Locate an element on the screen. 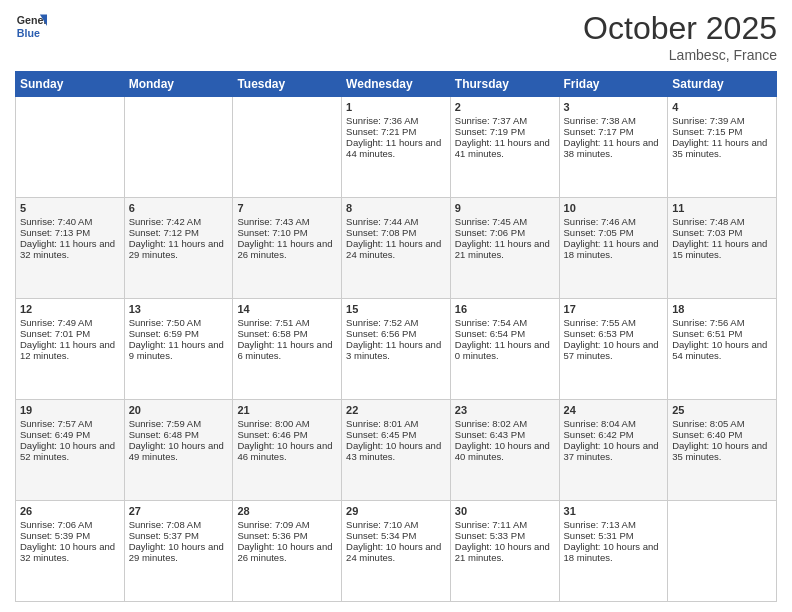 The height and width of the screenshot is (612, 792). daylight-text: Daylight: 11 hours and 0 minutes. is located at coordinates (505, 350).